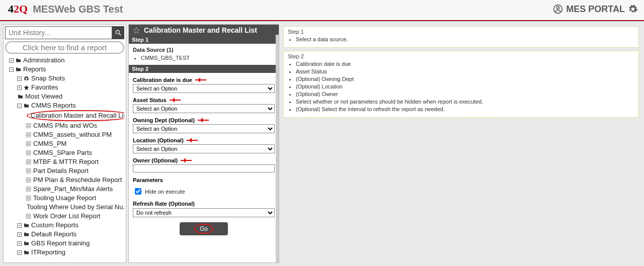 The image size is (644, 266). Describe the element at coordinates (74, 116) in the screenshot. I see `tree-leaf-calibration-master: Calibration Master and Recall List` at that location.